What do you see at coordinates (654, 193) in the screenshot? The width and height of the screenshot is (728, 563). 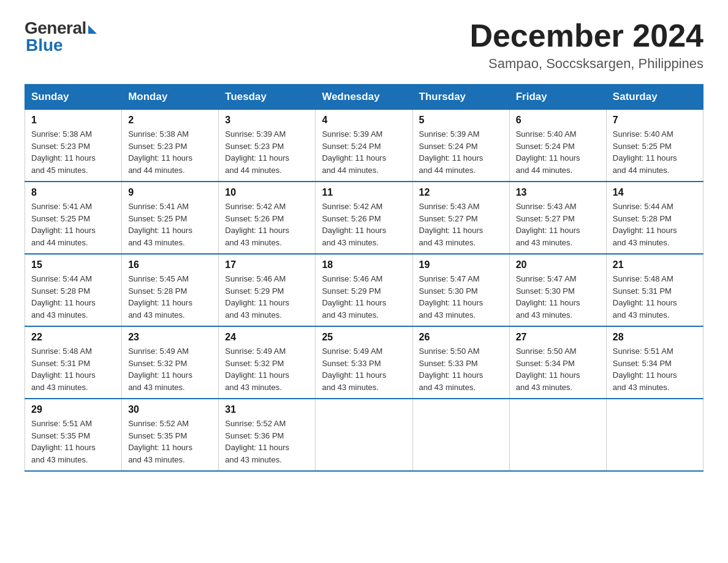 I see `day-number: 14` at bounding box center [654, 193].